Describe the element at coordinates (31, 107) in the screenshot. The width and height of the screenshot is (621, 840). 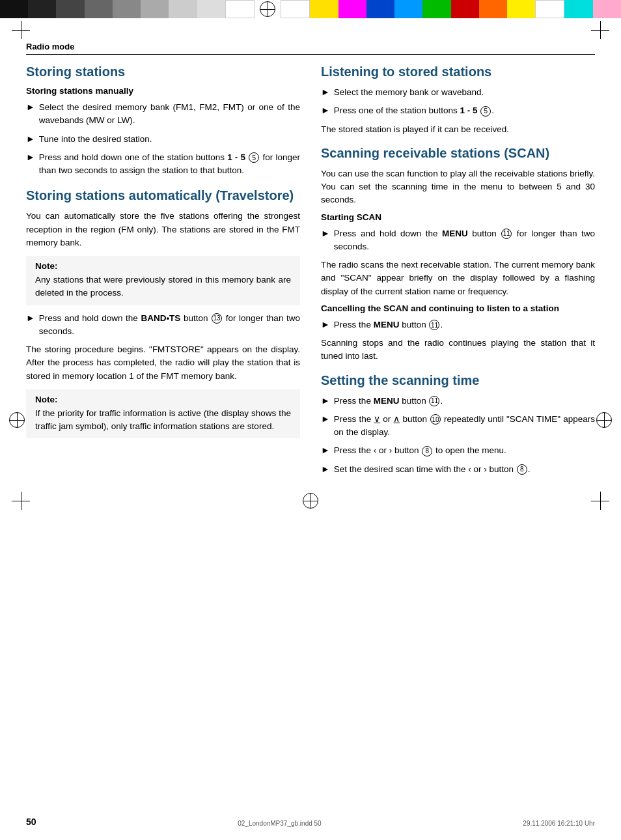
I see `arrow-icon-1: ►` at that location.